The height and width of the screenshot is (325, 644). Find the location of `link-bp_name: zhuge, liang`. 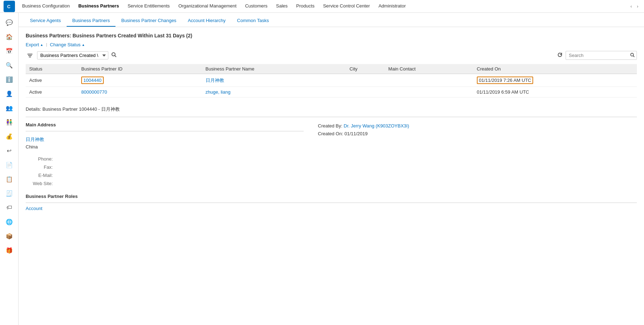

link-bp_name: zhuge, liang is located at coordinates (218, 92).